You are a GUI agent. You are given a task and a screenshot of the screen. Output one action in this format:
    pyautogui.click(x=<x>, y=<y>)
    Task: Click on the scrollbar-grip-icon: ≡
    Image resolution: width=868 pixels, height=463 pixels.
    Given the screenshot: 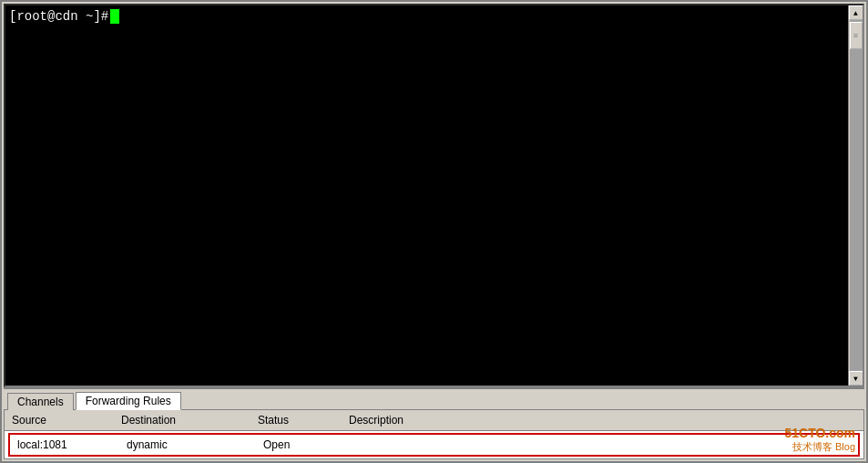 What is the action you would take?
    pyautogui.click(x=856, y=36)
    